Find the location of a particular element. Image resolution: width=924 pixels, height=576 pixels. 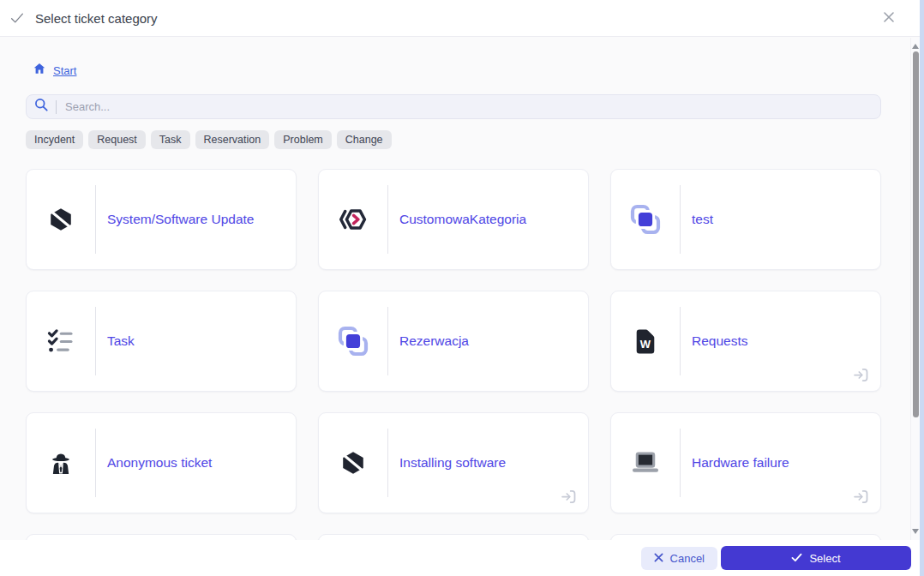

category-label: CustomowaKategoria is located at coordinates (489, 219).